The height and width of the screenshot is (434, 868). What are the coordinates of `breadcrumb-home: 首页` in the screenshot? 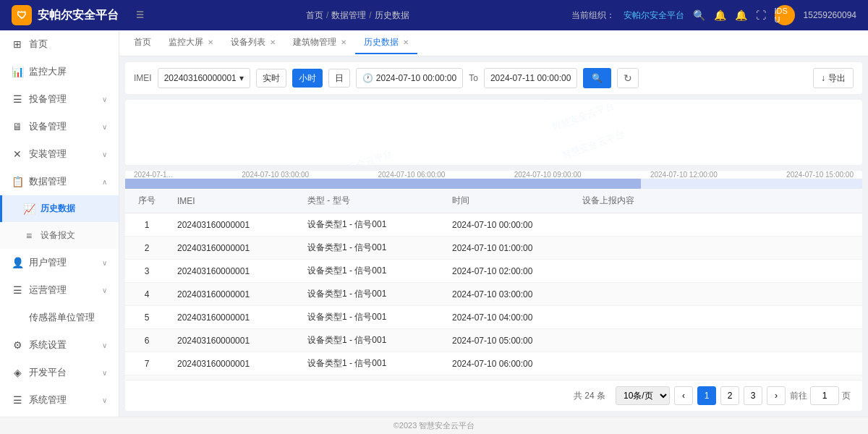 It's located at (315, 16).